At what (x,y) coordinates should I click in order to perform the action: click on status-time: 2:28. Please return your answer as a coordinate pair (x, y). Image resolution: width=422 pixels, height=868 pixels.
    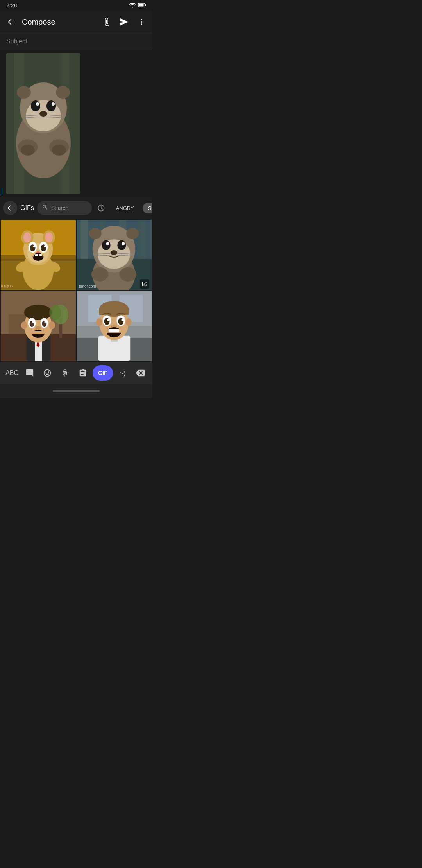
    Looking at the image, I should click on (12, 5).